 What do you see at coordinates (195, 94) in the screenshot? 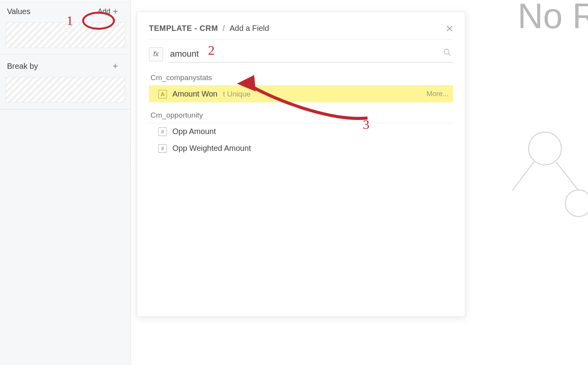
I see `result-label: Amount Won` at bounding box center [195, 94].